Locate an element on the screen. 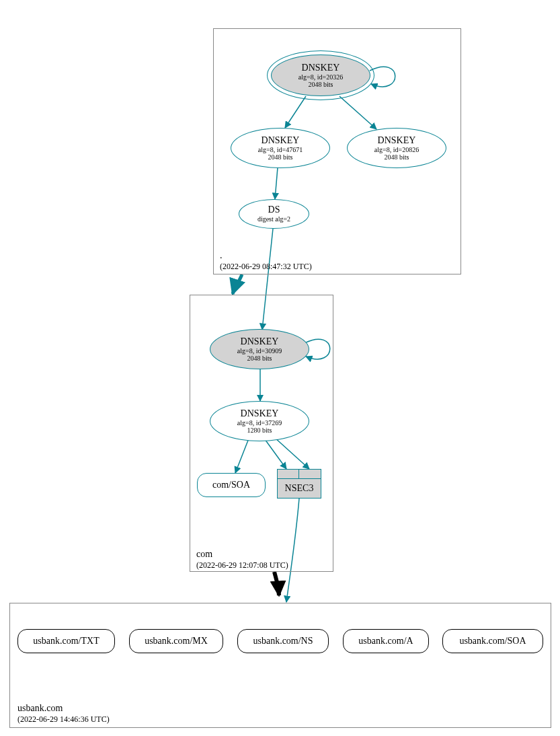 This screenshot has width=560, height=736. node-com-zsk-l1: alg=8, id=37269 is located at coordinates (259, 423).